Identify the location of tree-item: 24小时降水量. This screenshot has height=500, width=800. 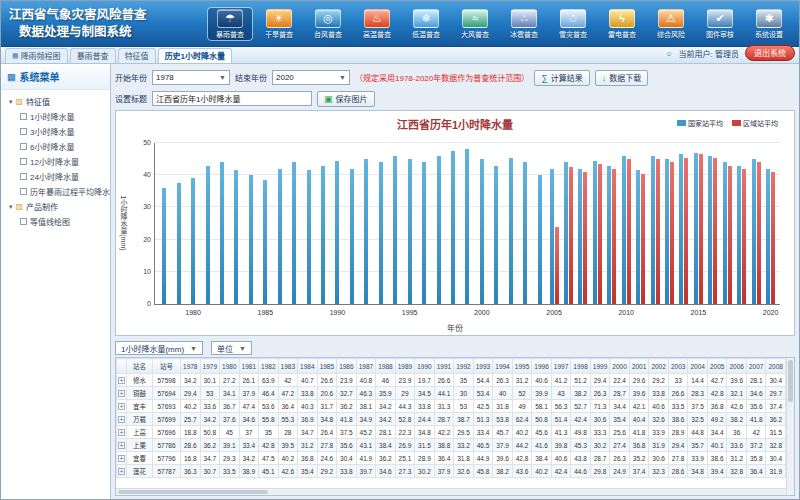
(56, 176).